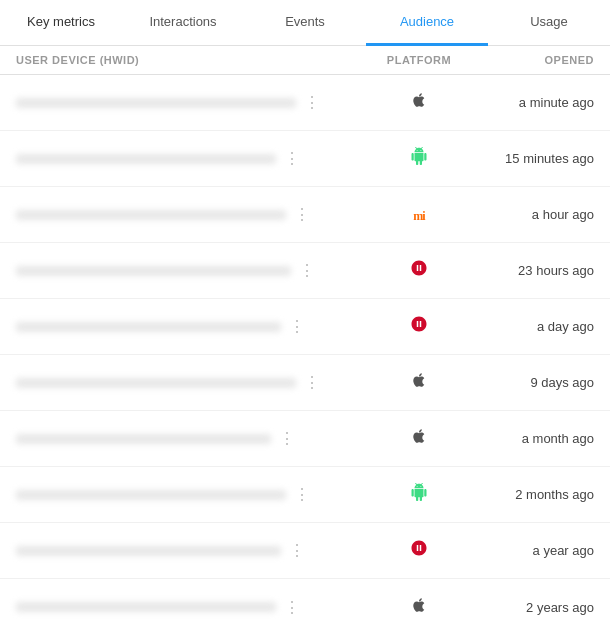  Describe the element at coordinates (195, 214) in the screenshot. I see `device-id-2: ⋮` at that location.